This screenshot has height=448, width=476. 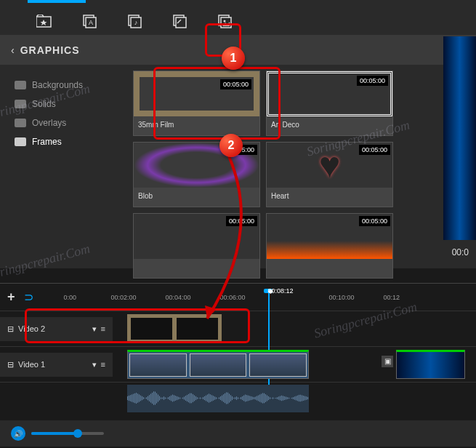 I want to click on media-toolbar: A ♪, so click(x=238, y=21).